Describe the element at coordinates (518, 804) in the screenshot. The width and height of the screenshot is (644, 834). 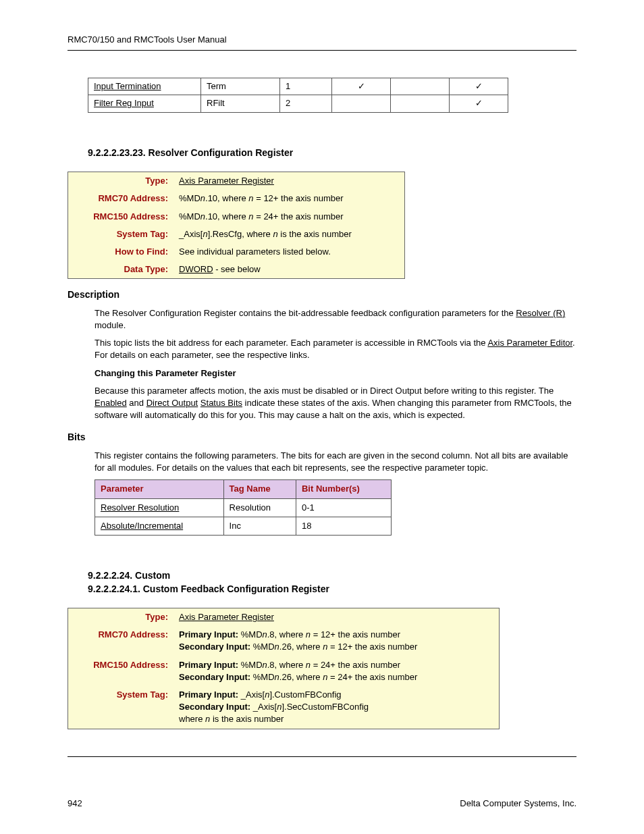
I see `company-name: Delta Computer Systems, Inc.` at that location.